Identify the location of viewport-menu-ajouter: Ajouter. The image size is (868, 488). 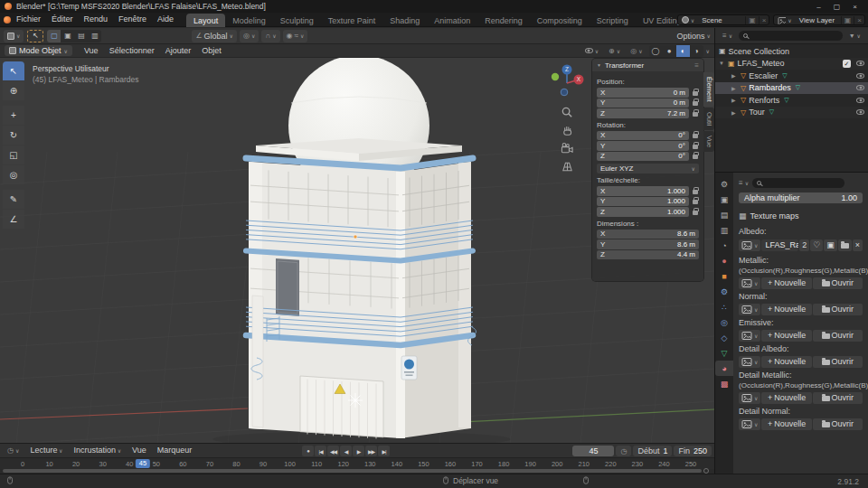
(179, 51).